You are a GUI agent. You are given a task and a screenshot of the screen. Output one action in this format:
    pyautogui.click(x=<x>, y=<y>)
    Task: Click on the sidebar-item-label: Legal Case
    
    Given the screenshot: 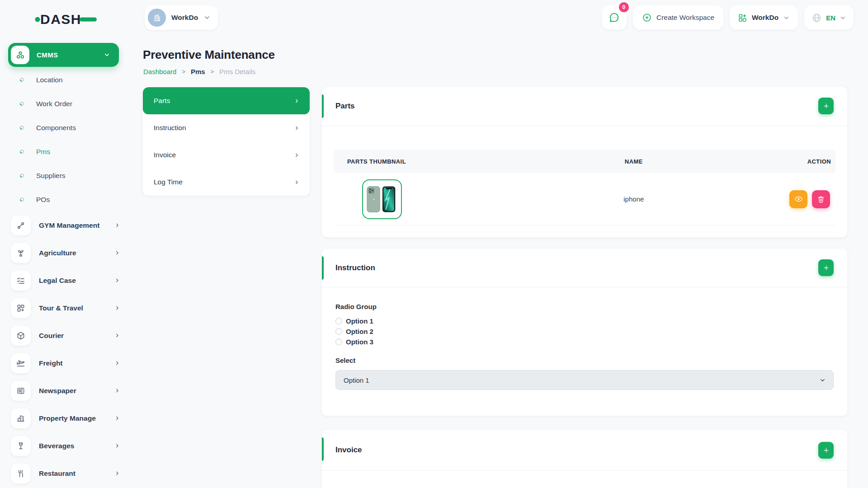 What is the action you would take?
    pyautogui.click(x=72, y=281)
    